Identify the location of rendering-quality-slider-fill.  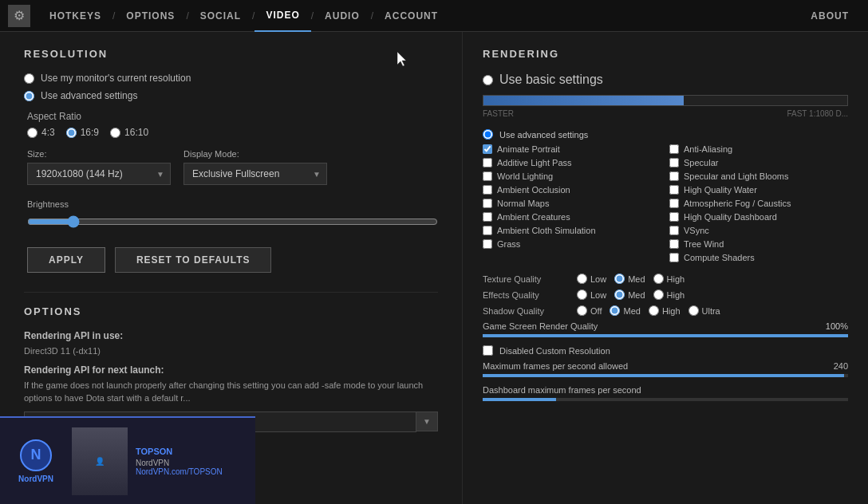
(584, 100).